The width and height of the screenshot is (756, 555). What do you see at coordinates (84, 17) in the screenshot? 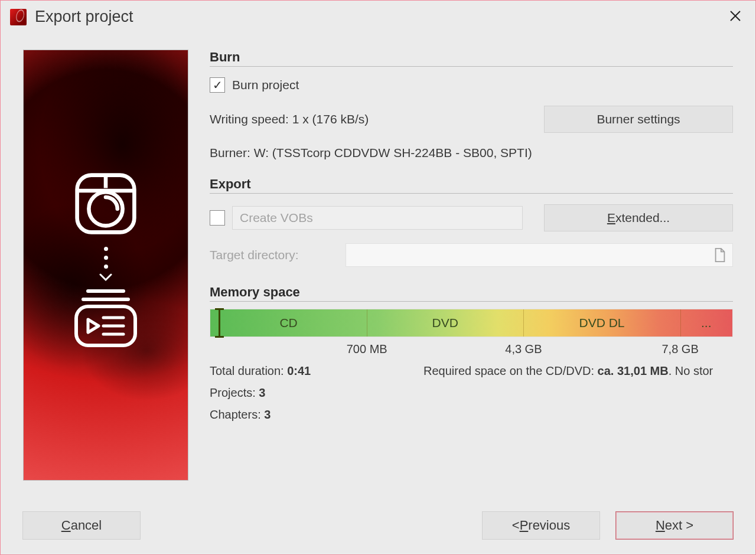
I see `window-title: Export project` at bounding box center [84, 17].